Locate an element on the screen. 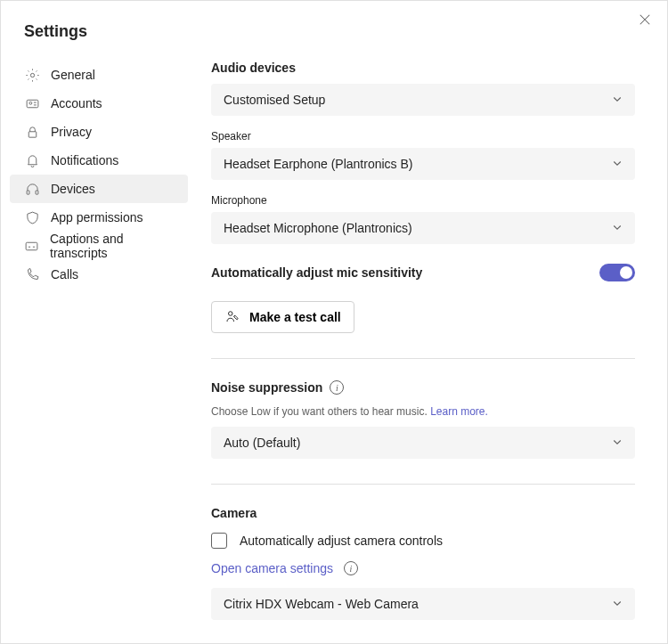 This screenshot has height=644, width=668. sidebar-item-label: Privacy is located at coordinates (71, 132).